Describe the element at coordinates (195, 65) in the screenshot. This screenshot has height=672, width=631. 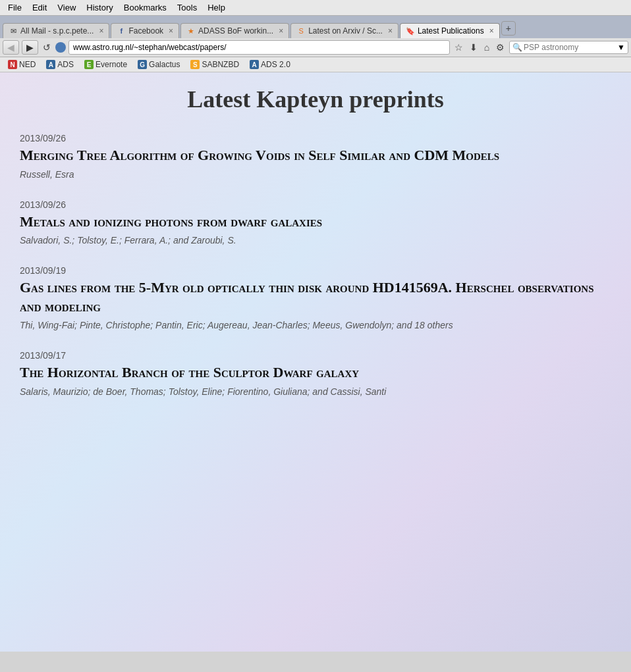
I see `sabnzbd-icon: S` at that location.